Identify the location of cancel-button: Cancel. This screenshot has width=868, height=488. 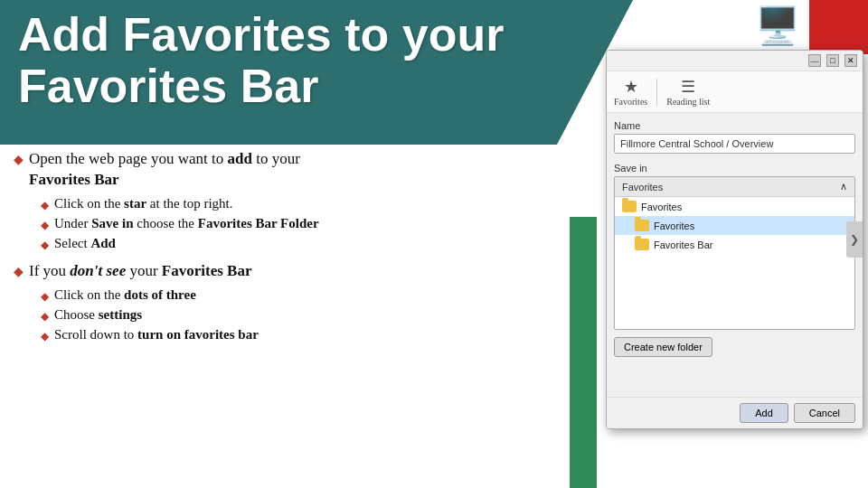
(825, 413).